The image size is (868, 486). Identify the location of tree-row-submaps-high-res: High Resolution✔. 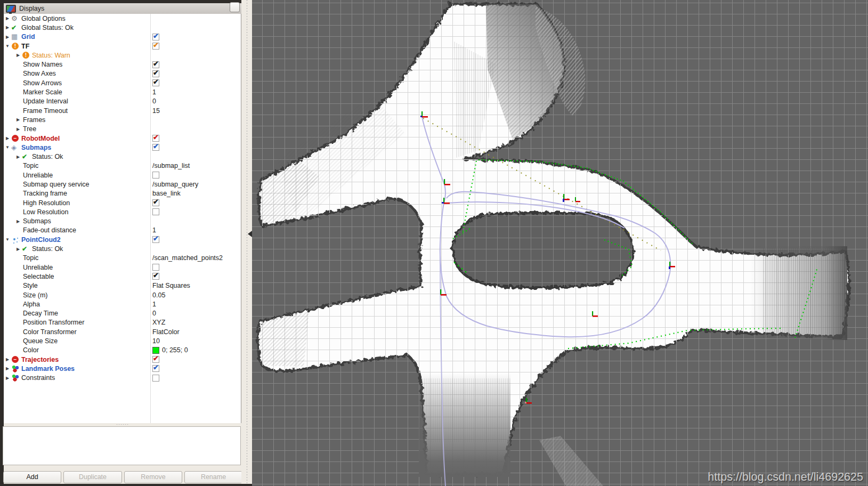
(123, 203).